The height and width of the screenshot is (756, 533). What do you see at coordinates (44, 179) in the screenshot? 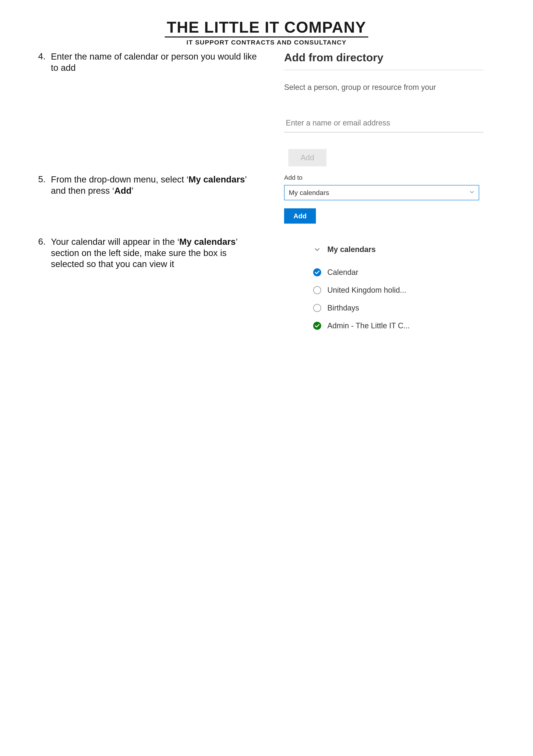
I see `step-5-number: 5.` at bounding box center [44, 179].